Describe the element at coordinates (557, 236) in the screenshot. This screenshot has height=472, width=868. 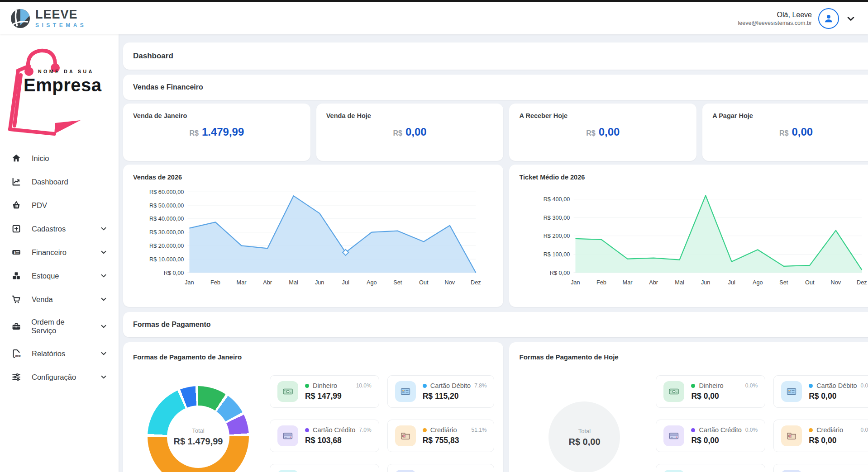
I see `svg-text: R$ 200,00` at that location.